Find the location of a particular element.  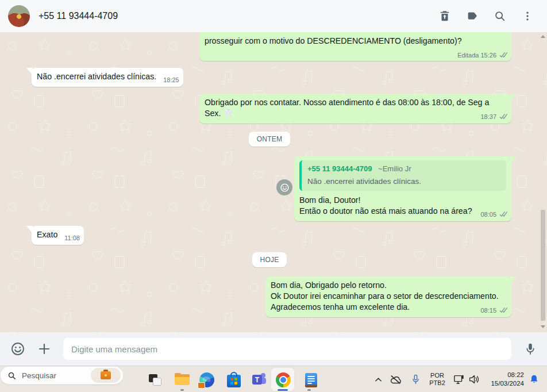

message-outgoing: Bom dia, Obrigado pelo retorno. Ok Douto… is located at coordinates (388, 297).